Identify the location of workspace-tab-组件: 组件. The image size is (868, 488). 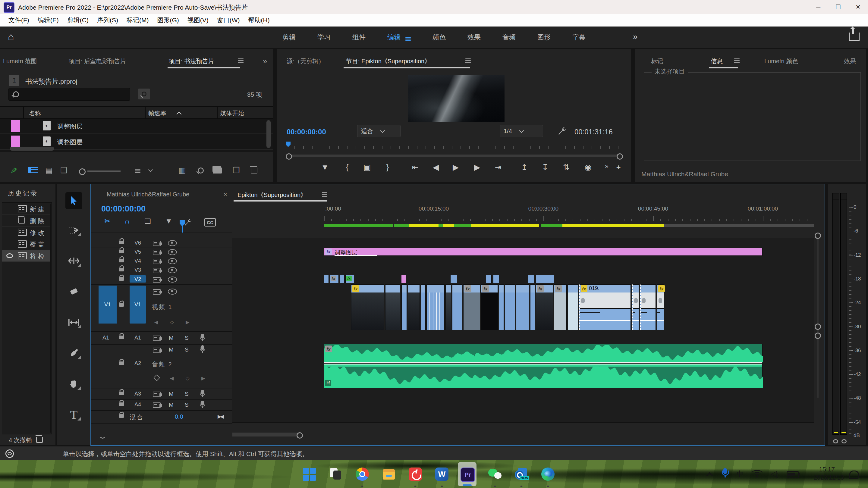
(359, 37).